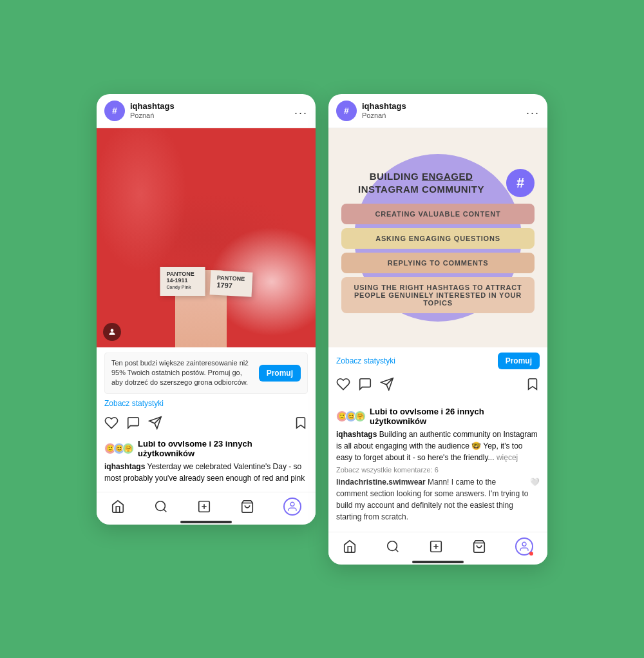 The height and width of the screenshot is (658, 644). What do you see at coordinates (119, 449) in the screenshot?
I see `likes-avatars: 🙂 😊 🤗` at bounding box center [119, 449].